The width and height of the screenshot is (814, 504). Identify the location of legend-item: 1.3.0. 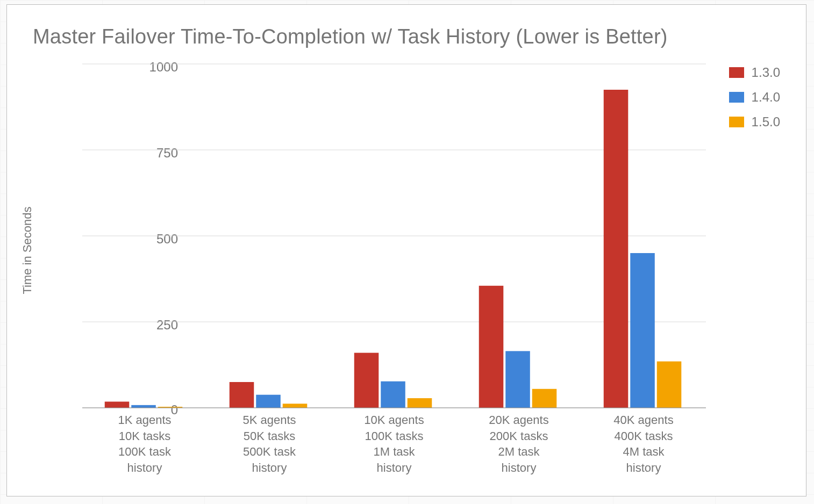
(755, 73).